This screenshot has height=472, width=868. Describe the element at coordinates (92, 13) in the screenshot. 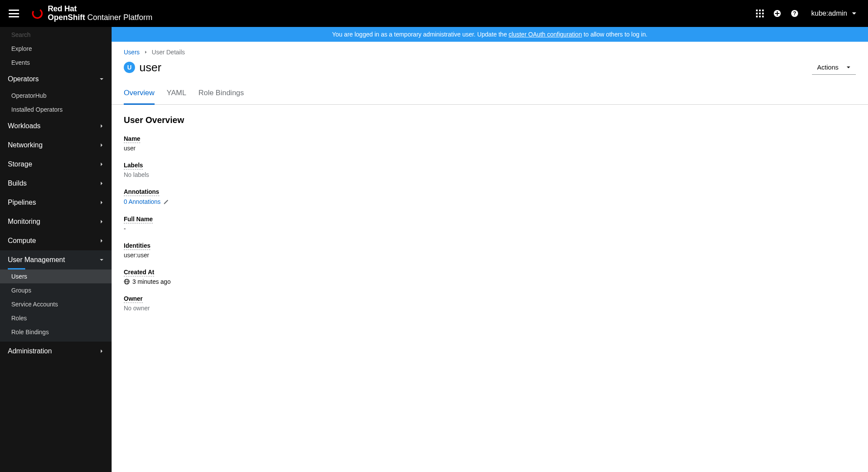

I see `brand-logo: Red Hat OpenShift Container Platform` at that location.